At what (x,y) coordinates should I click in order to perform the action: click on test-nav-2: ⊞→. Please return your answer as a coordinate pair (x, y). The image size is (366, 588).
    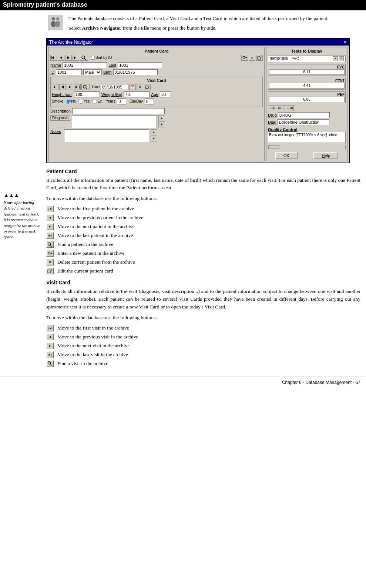
    Looking at the image, I should click on (281, 108).